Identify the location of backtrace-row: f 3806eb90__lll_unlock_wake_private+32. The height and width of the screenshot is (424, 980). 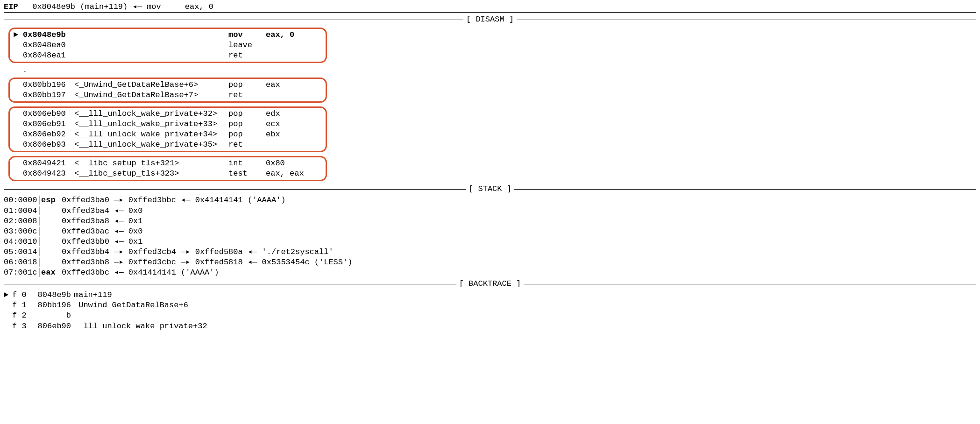
(490, 326).